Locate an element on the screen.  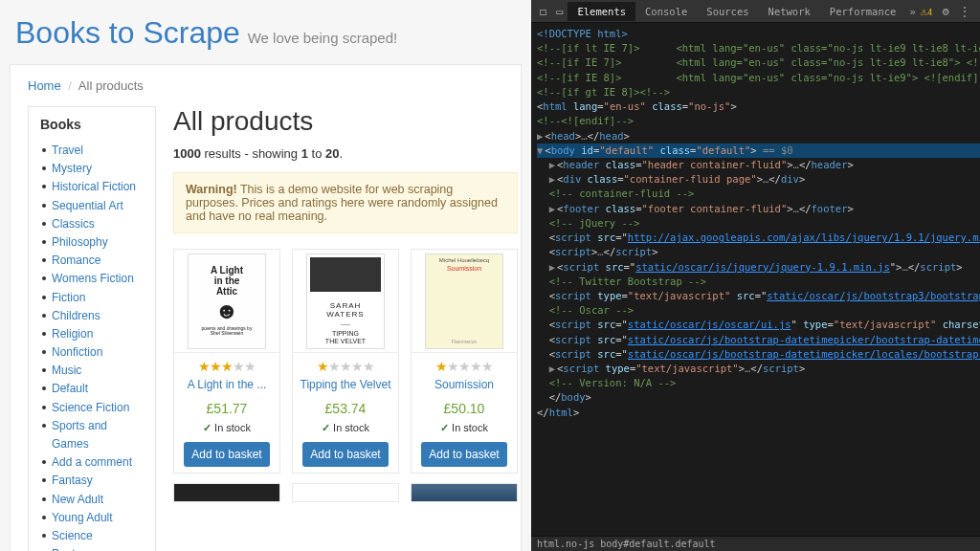
sidebar: Books TravelMysteryHistorical FictionSeq… is located at coordinates (92, 329).